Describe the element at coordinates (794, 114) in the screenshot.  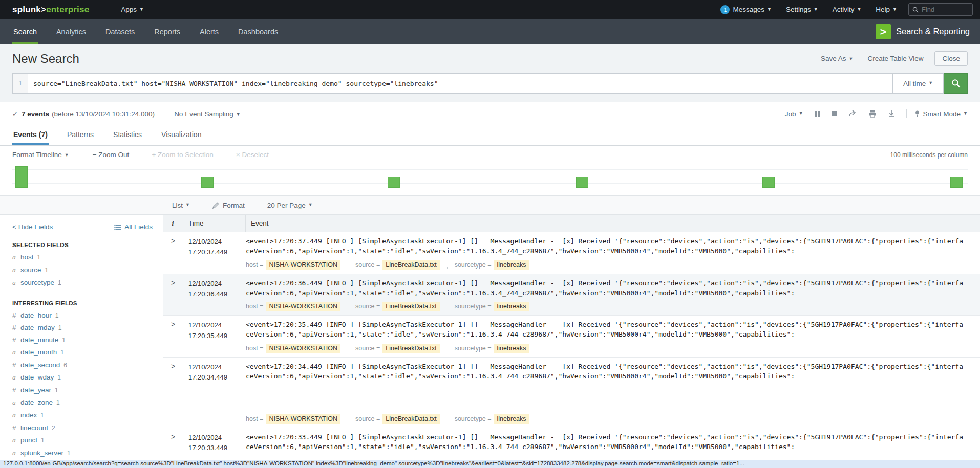
I see `job-menu: Job▼` at that location.